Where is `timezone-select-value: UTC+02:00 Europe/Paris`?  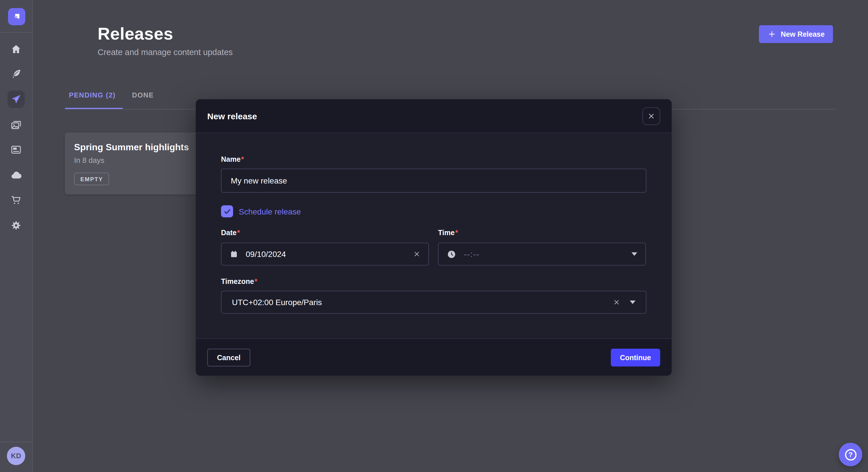
timezone-select-value: UTC+02:00 Europe/Paris is located at coordinates (277, 302).